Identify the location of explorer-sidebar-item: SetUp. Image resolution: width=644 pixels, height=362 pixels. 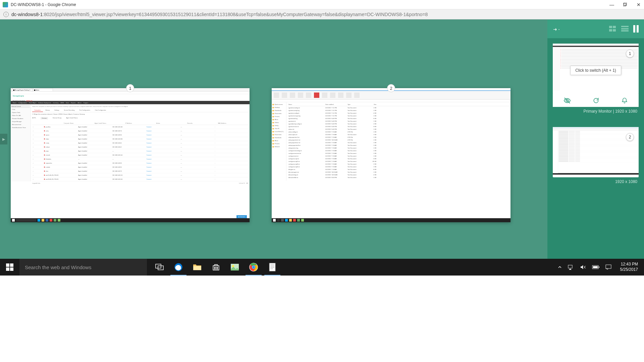
(279, 125).